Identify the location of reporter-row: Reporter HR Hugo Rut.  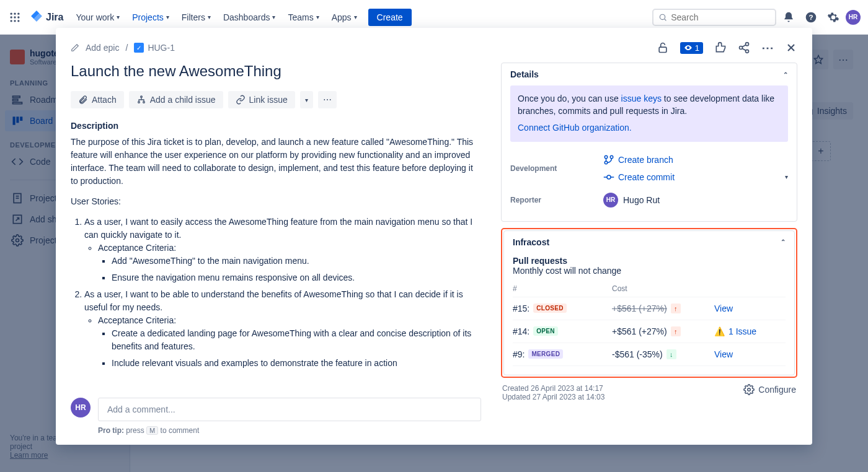
(649, 200).